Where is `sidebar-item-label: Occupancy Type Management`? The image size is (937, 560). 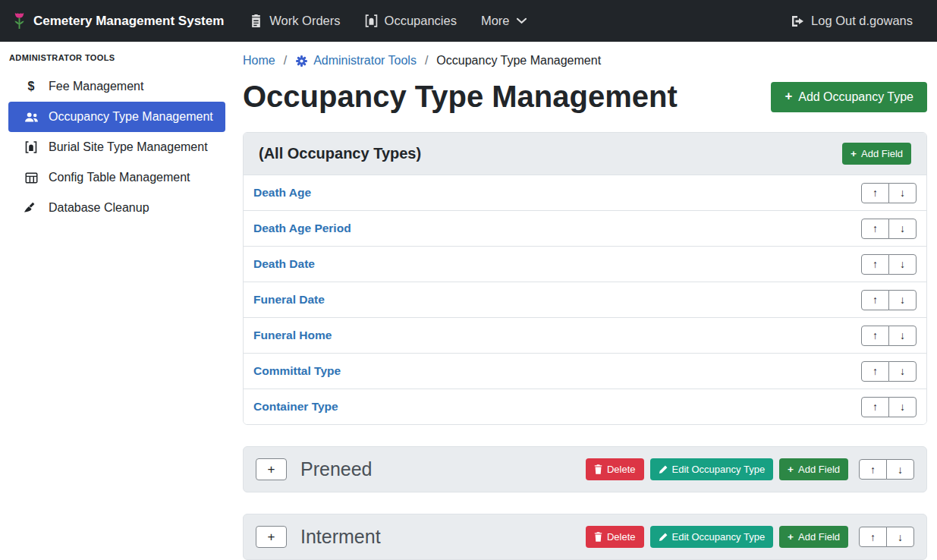 sidebar-item-label: Occupancy Type Management is located at coordinates (130, 117).